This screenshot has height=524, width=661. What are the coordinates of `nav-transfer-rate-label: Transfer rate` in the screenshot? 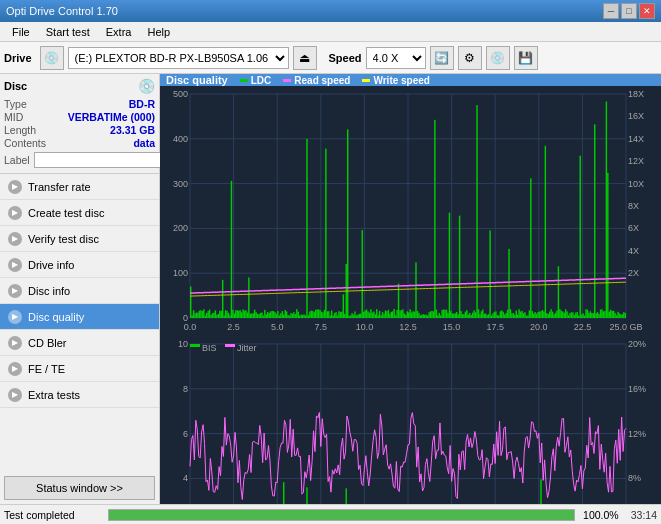 It's located at (60, 187).